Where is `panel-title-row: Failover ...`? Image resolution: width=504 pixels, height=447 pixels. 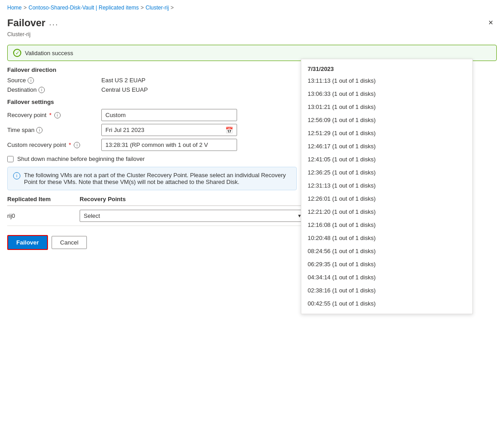
panel-title-row: Failover ... is located at coordinates (33, 23).